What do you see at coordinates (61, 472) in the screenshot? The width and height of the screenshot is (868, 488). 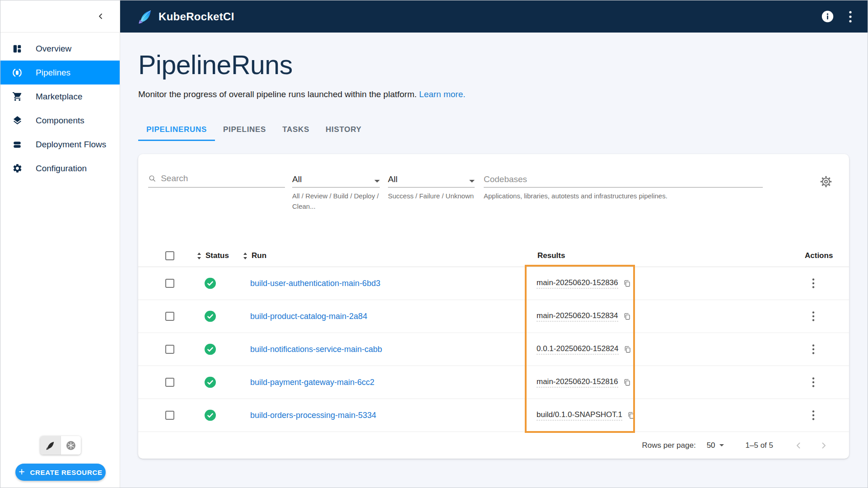 I see `create-resource-button: + CREATE RESOURCE` at bounding box center [61, 472].